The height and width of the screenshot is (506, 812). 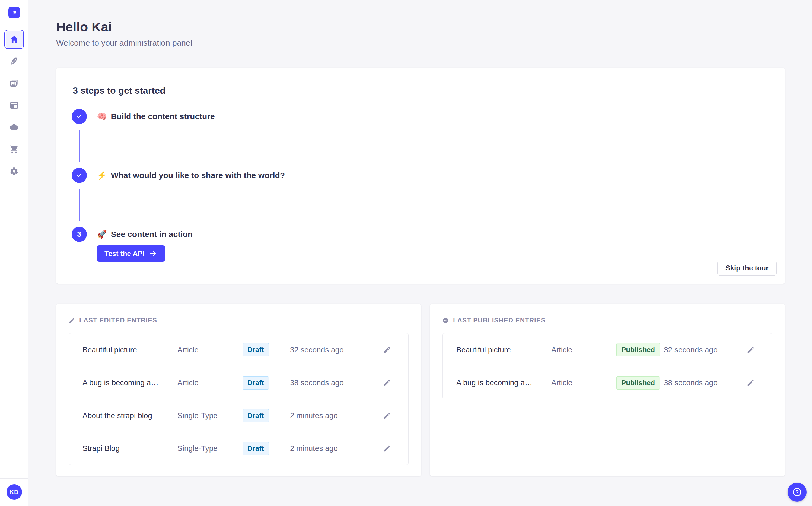 I want to click on sidebar-item-marketplace, so click(x=14, y=149).